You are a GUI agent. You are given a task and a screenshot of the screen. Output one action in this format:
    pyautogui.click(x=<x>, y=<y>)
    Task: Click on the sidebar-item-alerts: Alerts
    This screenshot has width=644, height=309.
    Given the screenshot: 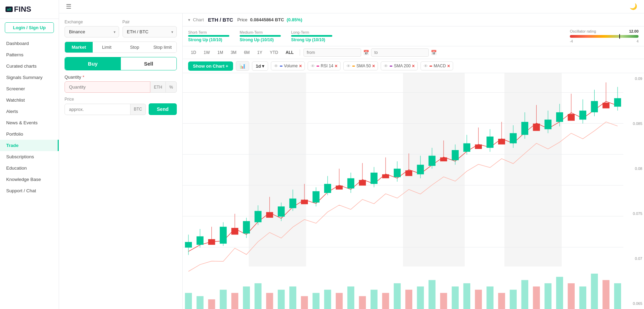 What is the action you would take?
    pyautogui.click(x=30, y=111)
    